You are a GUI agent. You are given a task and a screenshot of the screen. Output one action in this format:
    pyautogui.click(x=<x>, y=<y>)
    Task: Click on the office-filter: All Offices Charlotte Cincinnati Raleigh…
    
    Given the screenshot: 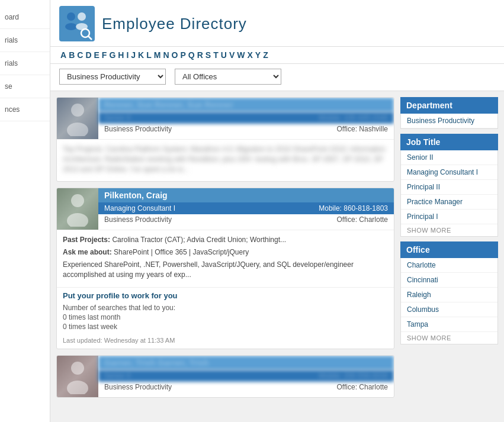 What is the action you would take?
    pyautogui.click(x=228, y=77)
    